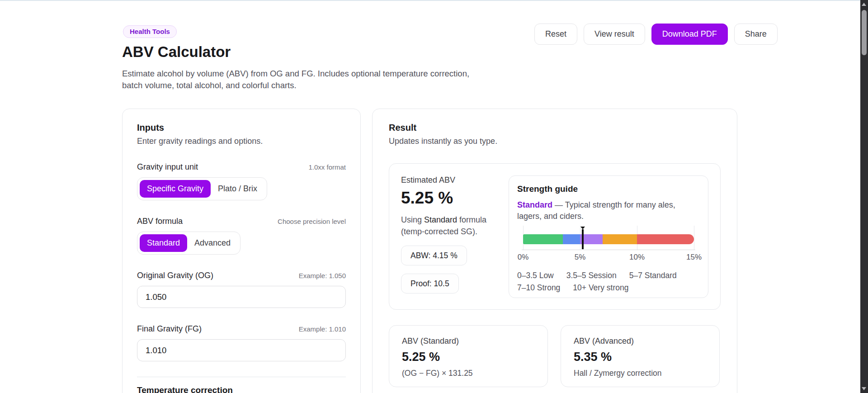 Image resolution: width=868 pixels, height=393 pixels. I want to click on strength-bar, so click(609, 239).